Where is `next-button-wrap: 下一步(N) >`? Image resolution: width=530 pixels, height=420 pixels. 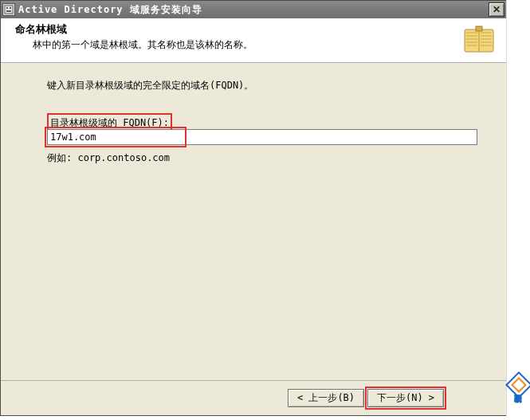
next-button-wrap: 下一步(N) > is located at coordinates (406, 398).